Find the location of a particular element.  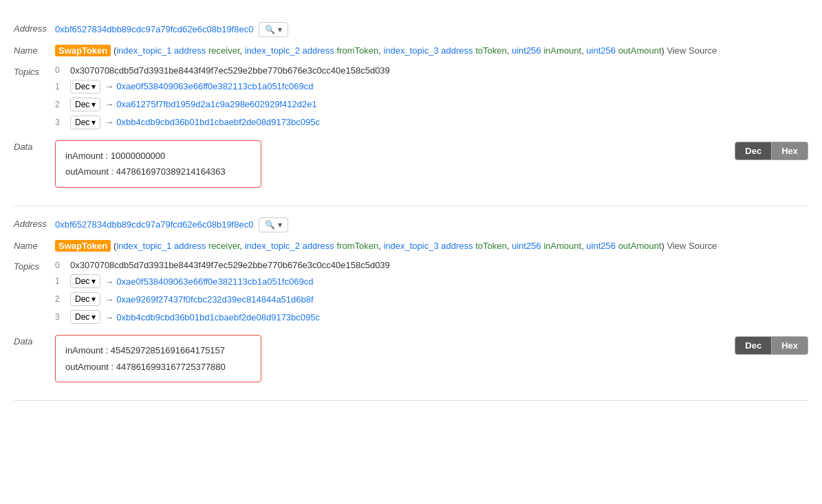

data-values-wrap: inAmount : 10000000000outAmount : 447861… is located at coordinates (389, 164).